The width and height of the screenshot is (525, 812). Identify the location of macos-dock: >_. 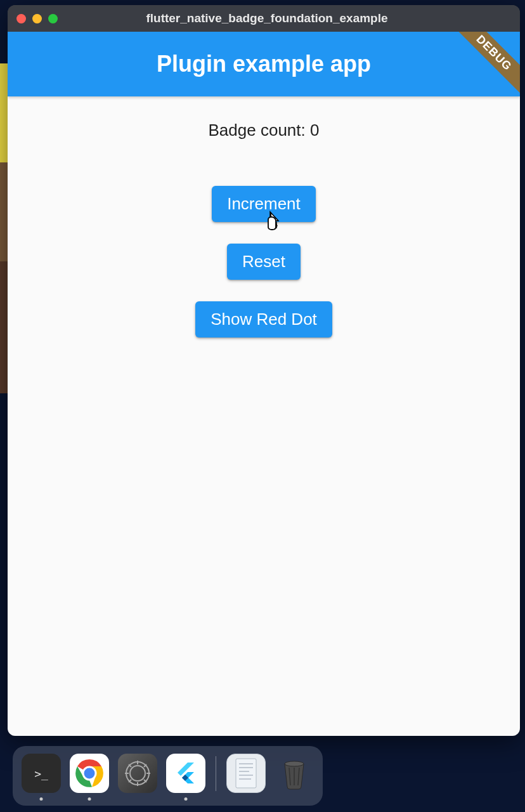
(167, 776).